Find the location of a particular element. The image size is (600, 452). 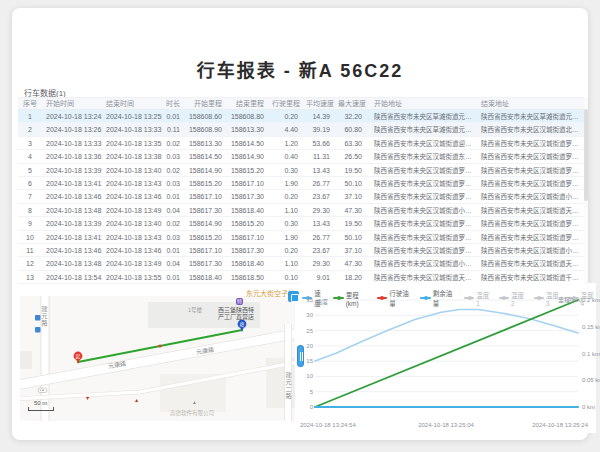

table-cell: 0.20 is located at coordinates (289, 196).